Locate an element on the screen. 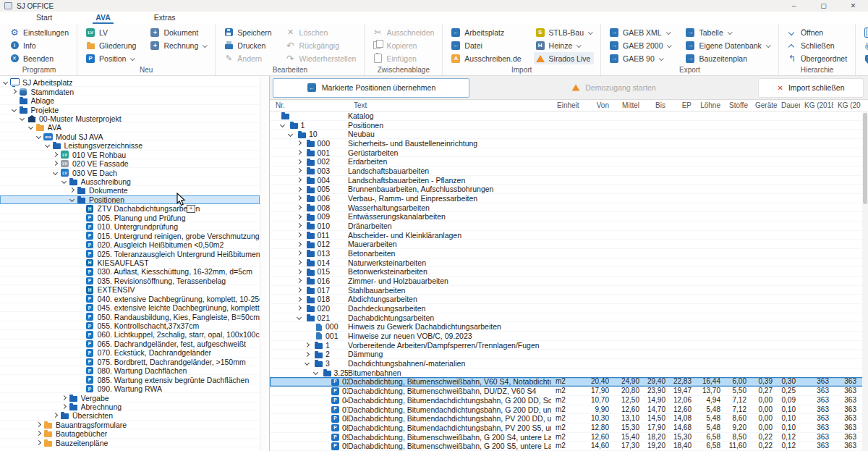 This screenshot has width=868, height=451. tree-item-015-untergrund-reinigen-grobe-verschmutzung: P015. Untergrund reinigen, grobe Verschm… is located at coordinates (130, 235).